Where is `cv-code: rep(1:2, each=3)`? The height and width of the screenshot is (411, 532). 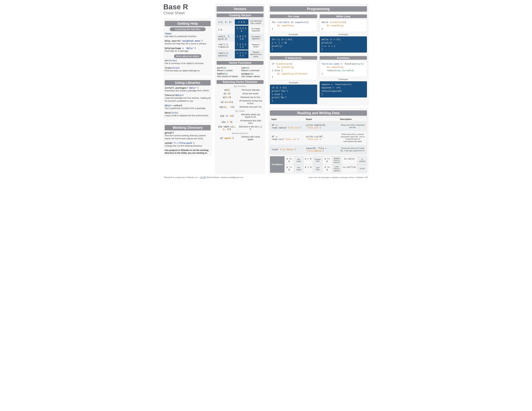 cv-code: rep(1:2, each=3) is located at coordinates (226, 54).